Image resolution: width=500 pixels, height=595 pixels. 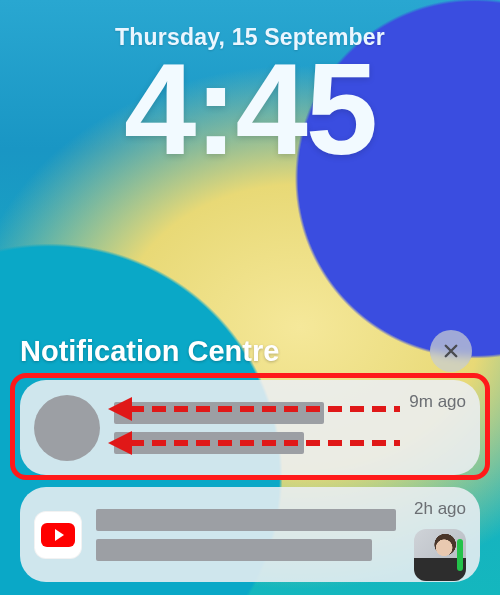 I want to click on notification-item: 2h ago, so click(x=250, y=534).